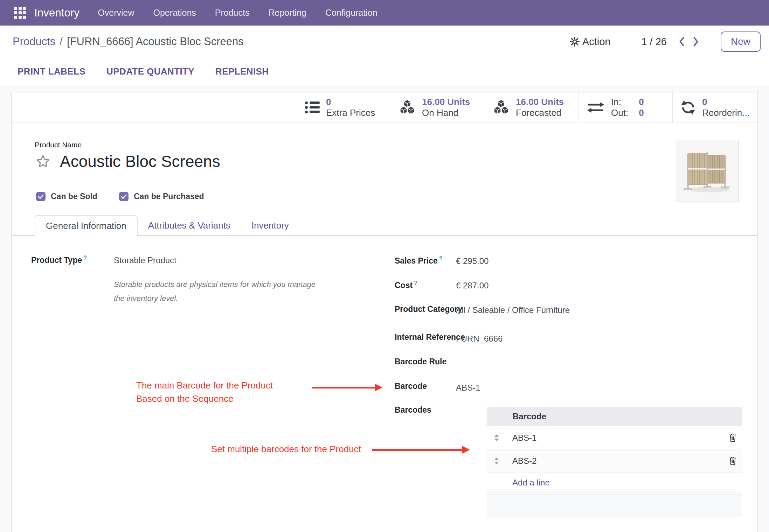  Describe the element at coordinates (682, 42) in the screenshot. I see `chevron-left-icon` at that location.